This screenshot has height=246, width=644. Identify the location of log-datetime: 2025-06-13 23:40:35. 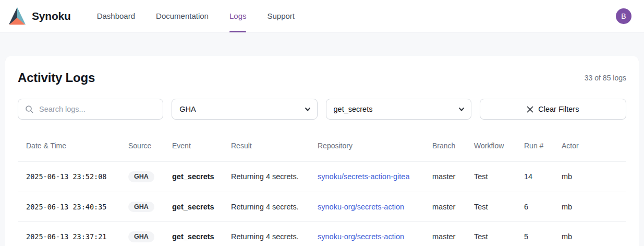
(69, 207).